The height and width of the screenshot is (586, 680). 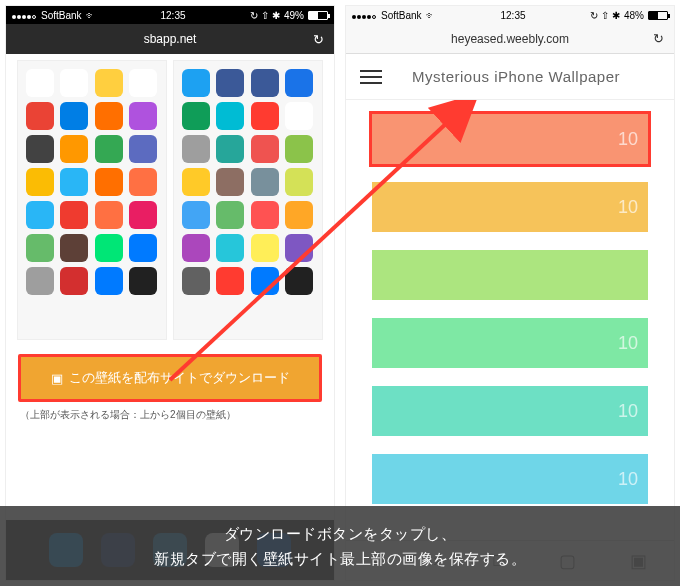 I want to click on hamburger-icon, so click(x=371, y=77).